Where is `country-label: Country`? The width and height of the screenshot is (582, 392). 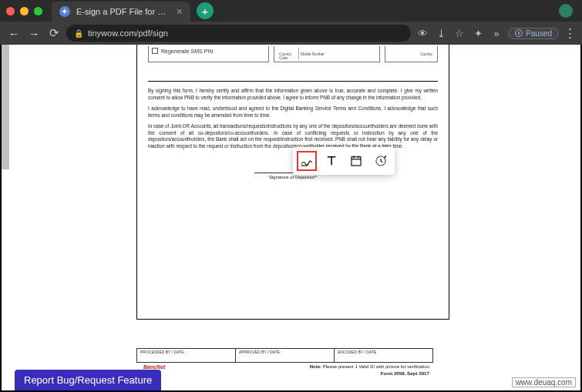 country-label: Country is located at coordinates (412, 52).